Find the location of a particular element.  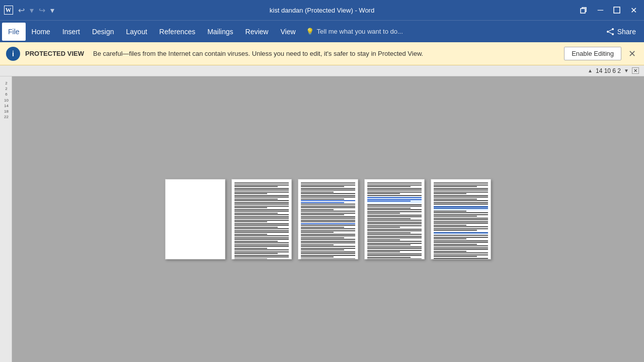

menu-item-insert: Insert is located at coordinates (71, 32).